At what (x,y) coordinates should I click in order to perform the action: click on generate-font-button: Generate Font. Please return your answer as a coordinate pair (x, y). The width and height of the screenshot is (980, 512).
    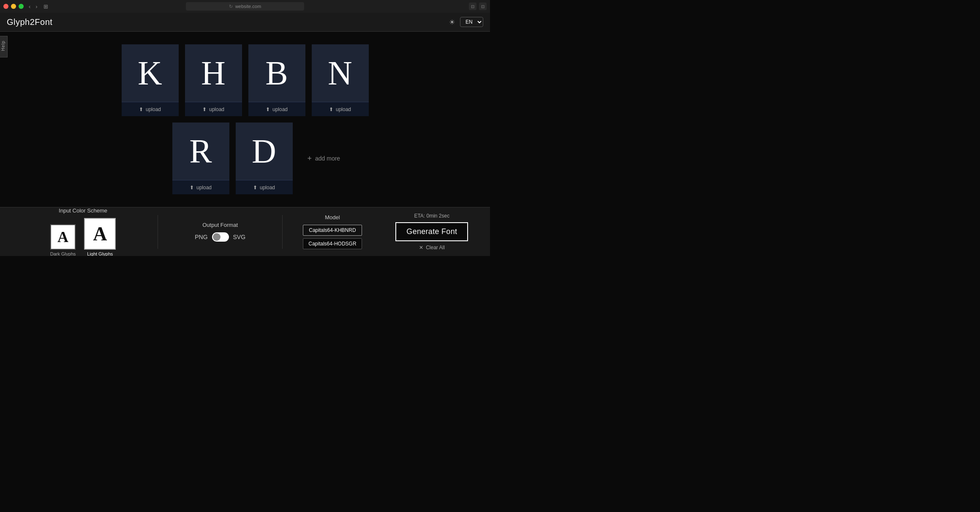
    Looking at the image, I should click on (432, 231).